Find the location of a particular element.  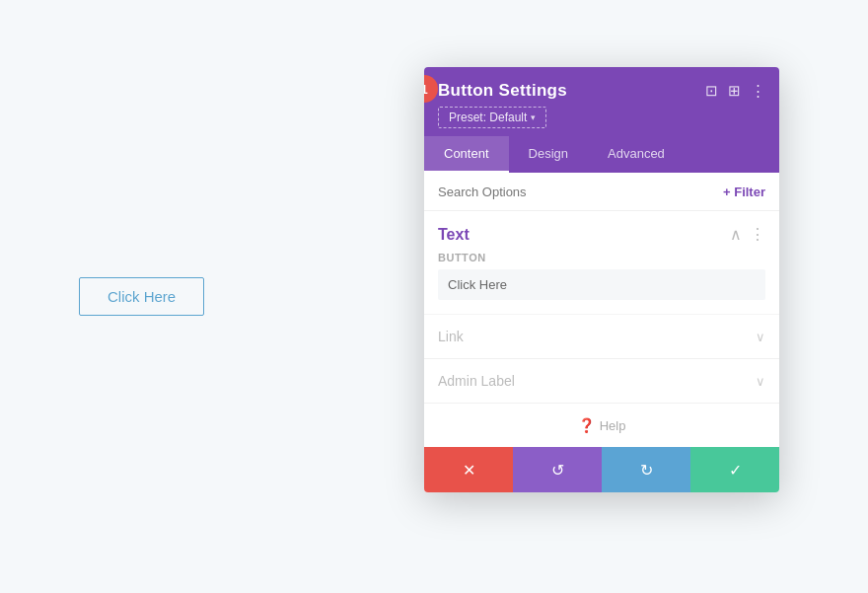

admin-label-section-header: Admin Label ∨ is located at coordinates (602, 381).